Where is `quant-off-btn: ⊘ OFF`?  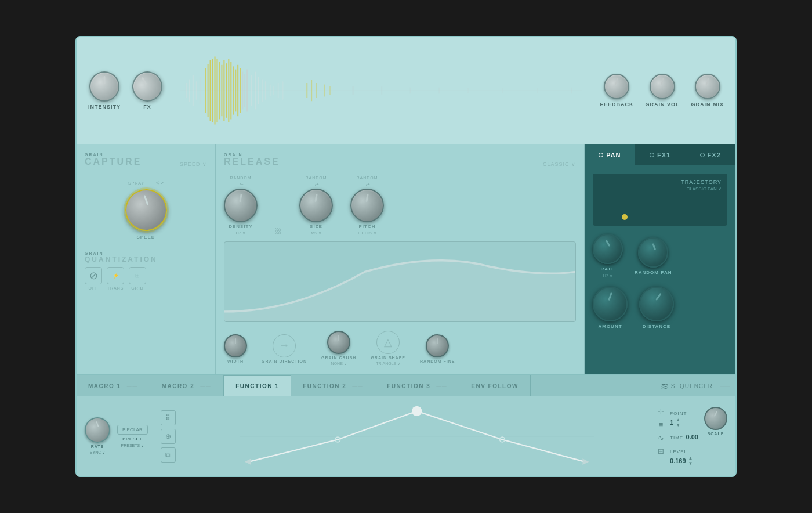 quant-off-btn: ⊘ OFF is located at coordinates (93, 279).